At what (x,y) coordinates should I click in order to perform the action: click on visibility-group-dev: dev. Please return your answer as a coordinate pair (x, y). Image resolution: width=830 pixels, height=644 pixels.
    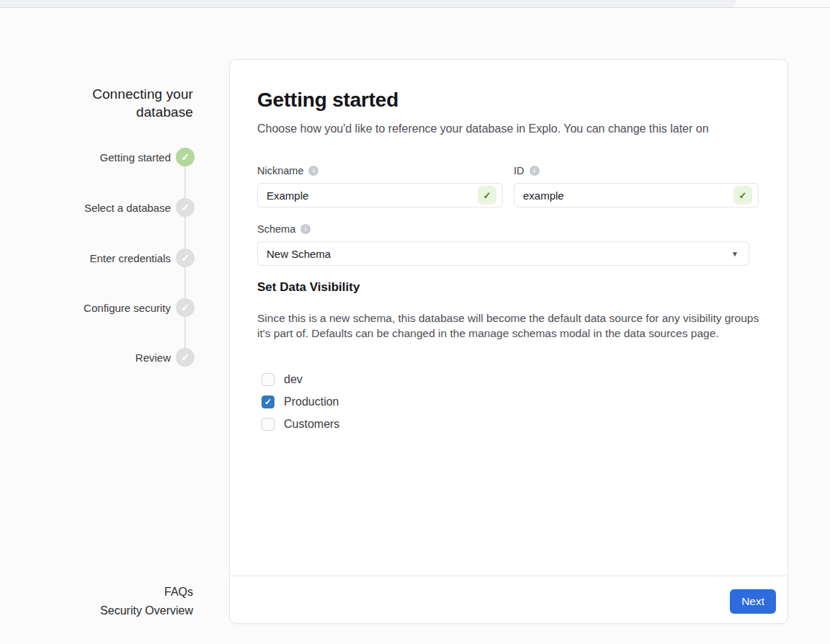
    Looking at the image, I should click on (282, 380).